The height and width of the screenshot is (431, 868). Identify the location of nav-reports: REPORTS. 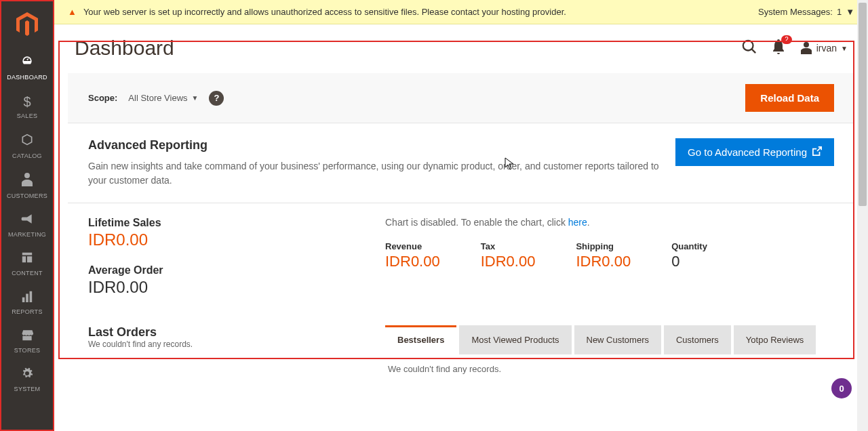
(27, 302).